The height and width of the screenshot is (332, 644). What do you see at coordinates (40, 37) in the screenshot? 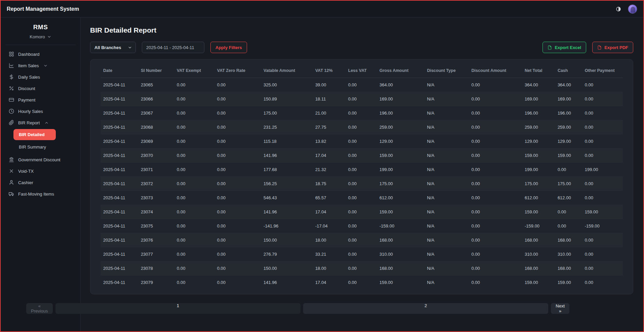
I see `branch-selector: Komoro` at bounding box center [40, 37].